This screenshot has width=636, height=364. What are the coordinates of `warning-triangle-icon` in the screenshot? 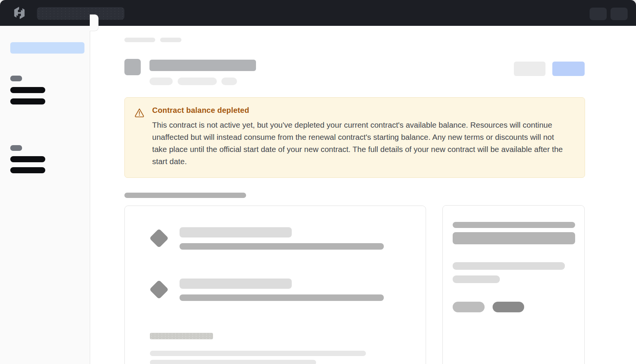 It's located at (139, 112).